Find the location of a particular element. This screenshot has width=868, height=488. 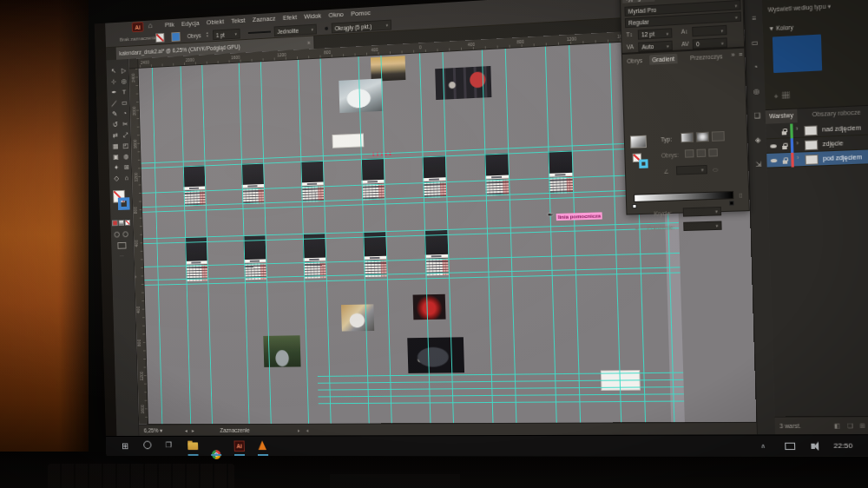

tool-icon: T is located at coordinates (125, 92).